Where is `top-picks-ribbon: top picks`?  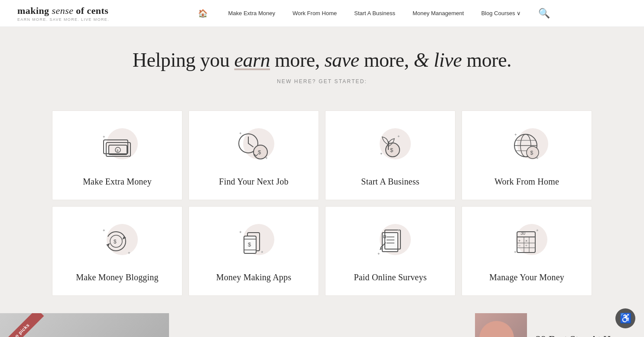
top-picks-ribbon: top picks is located at coordinates (26, 325).